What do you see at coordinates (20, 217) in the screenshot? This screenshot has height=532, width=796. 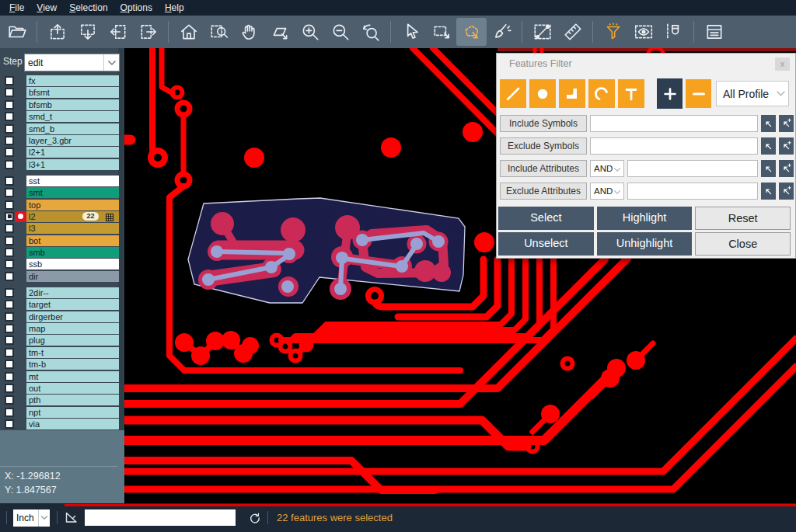 I see `active-layer-indicator` at bounding box center [20, 217].